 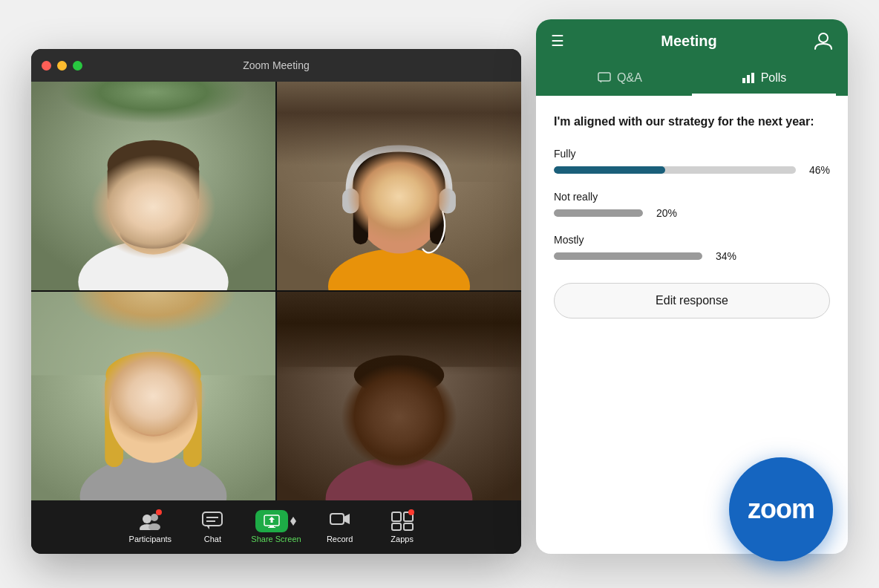 I want to click on traffic-lights, so click(x=62, y=65).